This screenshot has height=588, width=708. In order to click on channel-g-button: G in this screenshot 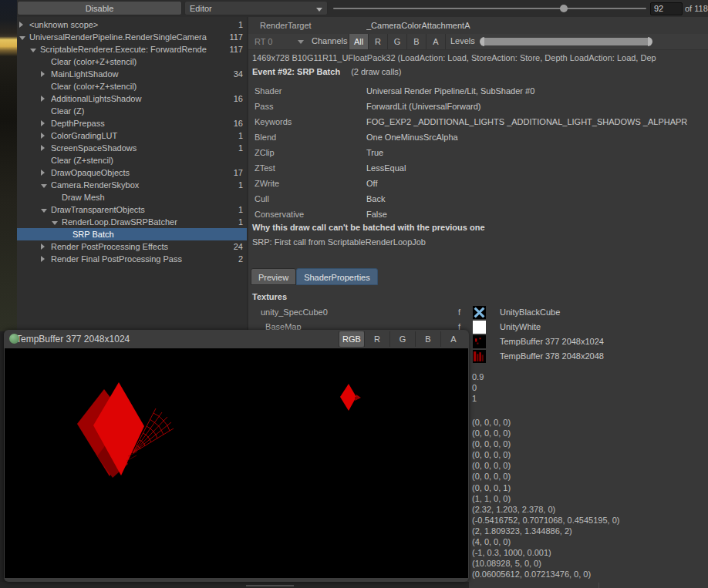, I will do `click(396, 42)`.